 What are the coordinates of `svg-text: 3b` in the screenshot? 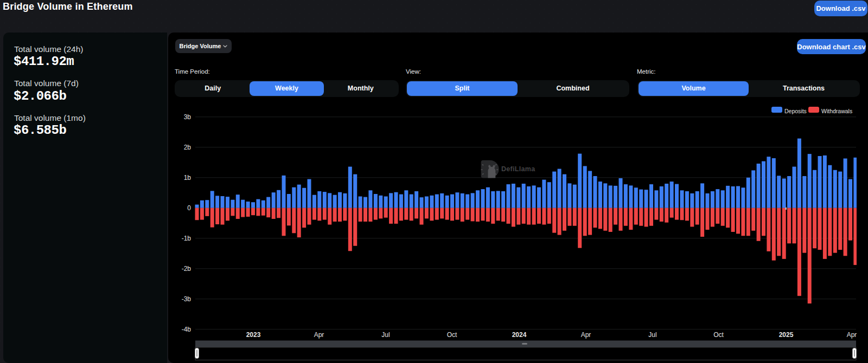 It's located at (188, 117).